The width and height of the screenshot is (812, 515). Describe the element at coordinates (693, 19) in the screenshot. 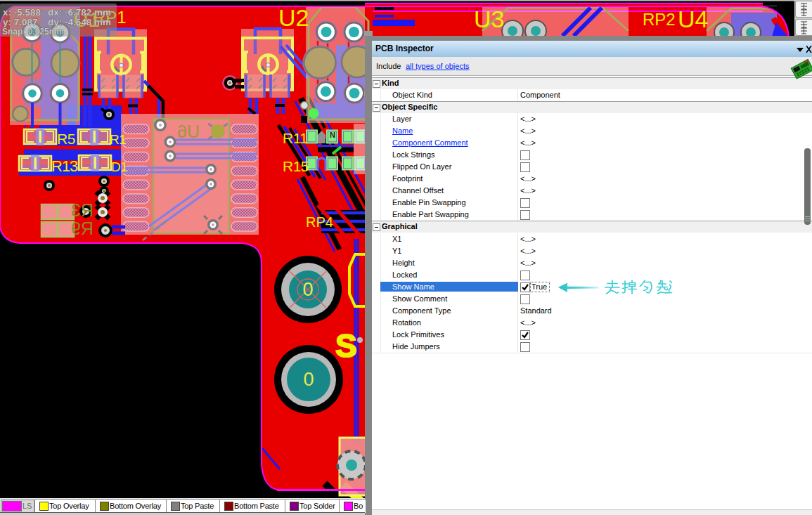

I see `svg-text: U4` at that location.